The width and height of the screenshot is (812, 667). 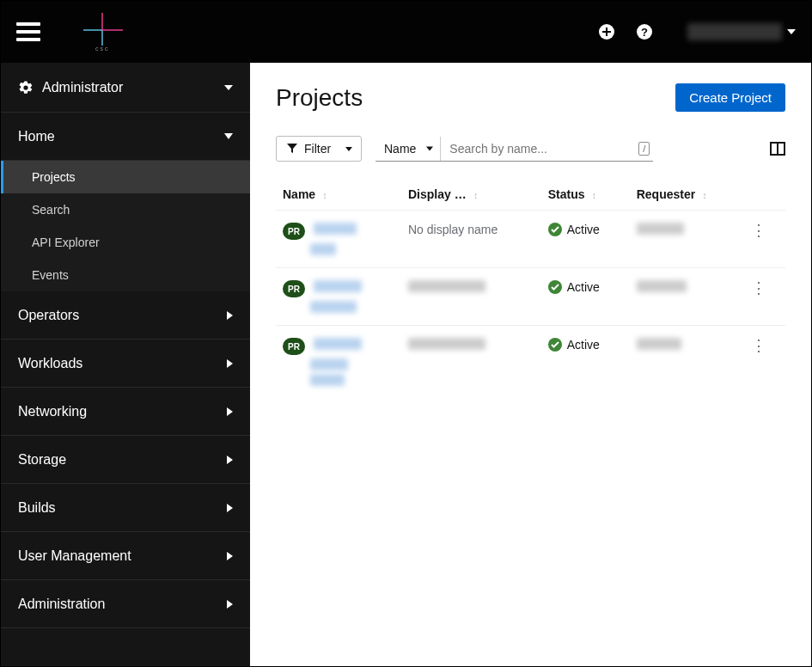 What do you see at coordinates (607, 32) in the screenshot?
I see `add-icon` at bounding box center [607, 32].